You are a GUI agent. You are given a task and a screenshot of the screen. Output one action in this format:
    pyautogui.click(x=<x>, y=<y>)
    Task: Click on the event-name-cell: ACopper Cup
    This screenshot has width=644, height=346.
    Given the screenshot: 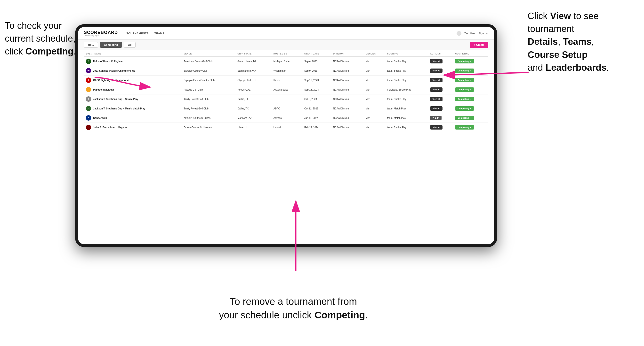 What is the action you would take?
    pyautogui.click(x=133, y=118)
    